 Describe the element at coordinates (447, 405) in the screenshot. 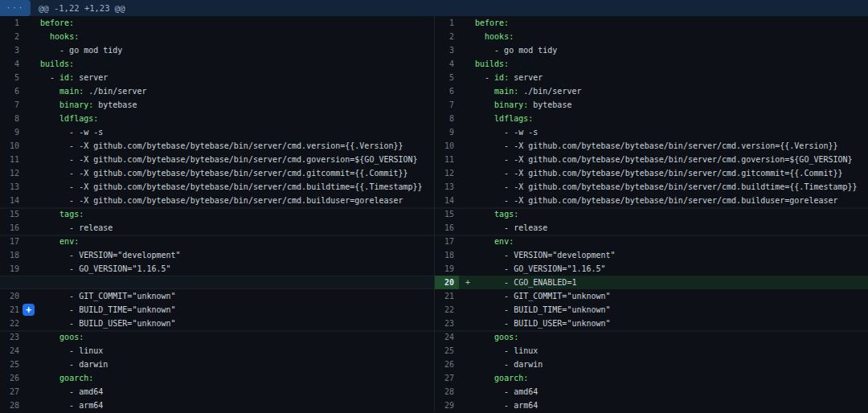

I see `line-number: 29` at that location.